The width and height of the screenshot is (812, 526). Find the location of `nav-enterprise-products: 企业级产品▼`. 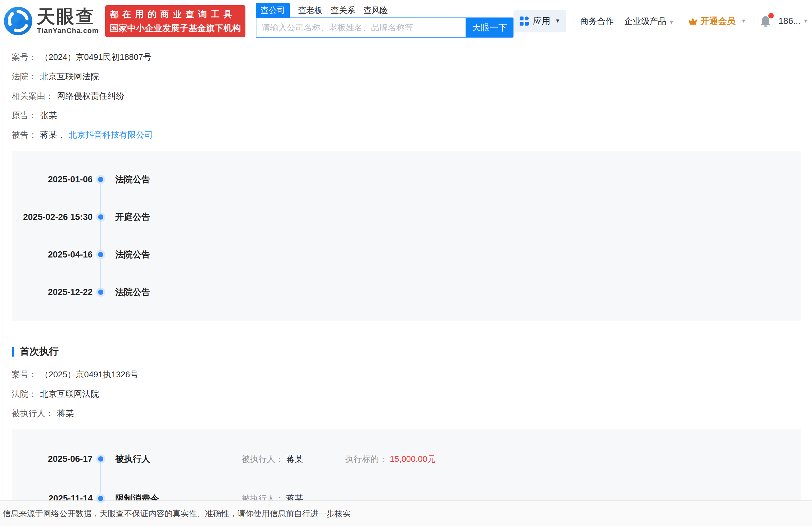

nav-enterprise-products: 企业级产品▼ is located at coordinates (649, 21).